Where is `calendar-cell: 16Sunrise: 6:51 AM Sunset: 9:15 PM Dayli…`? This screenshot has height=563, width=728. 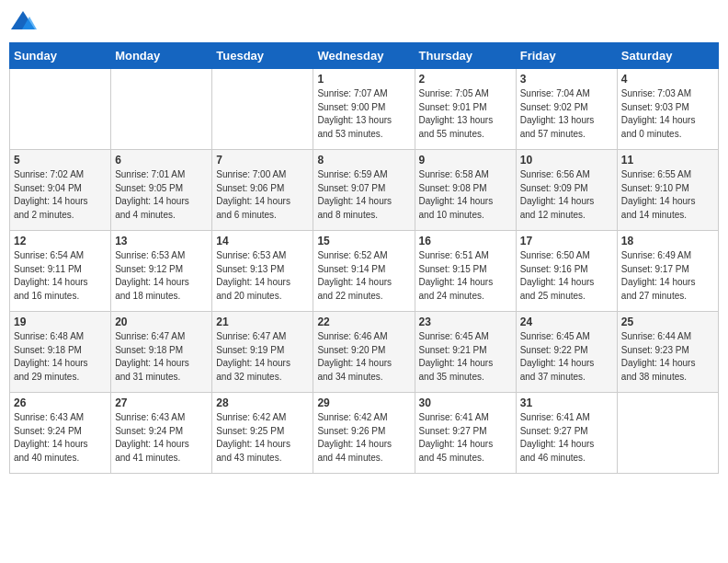
calendar-cell: 16Sunrise: 6:51 AM Sunset: 9:15 PM Dayli… is located at coordinates (465, 271).